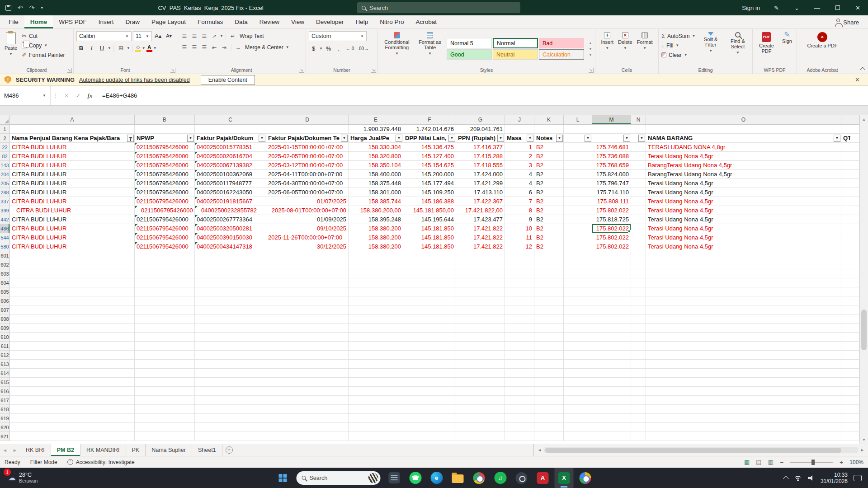 The width and height of the screenshot is (868, 488). What do you see at coordinates (165, 310) in the screenshot?
I see `cell-B607` at bounding box center [165, 310].